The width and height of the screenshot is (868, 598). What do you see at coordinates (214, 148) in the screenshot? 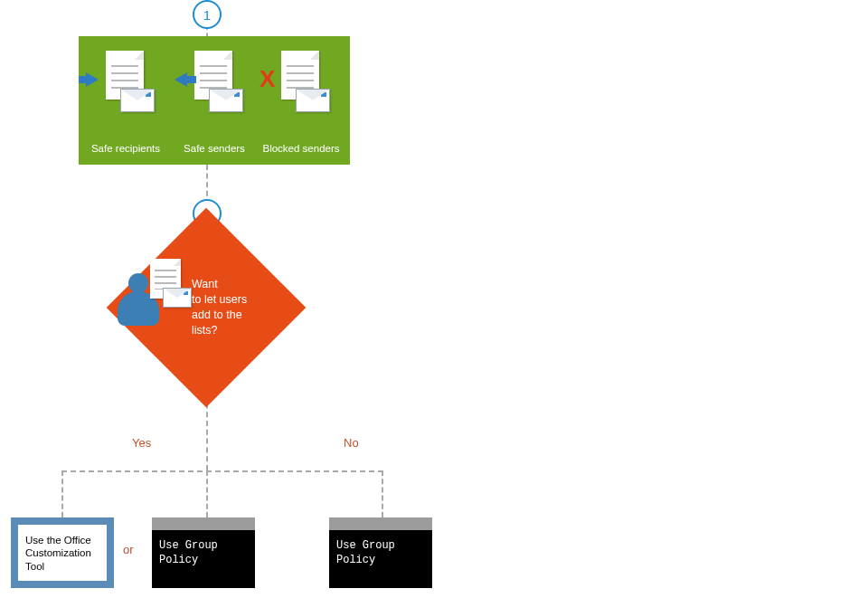
I see `safe-senders-label: Safe senders` at bounding box center [214, 148].